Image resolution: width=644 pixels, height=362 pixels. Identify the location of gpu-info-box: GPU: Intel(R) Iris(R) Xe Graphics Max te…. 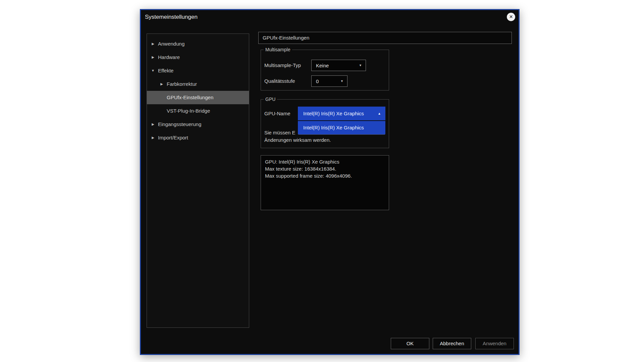
(325, 183).